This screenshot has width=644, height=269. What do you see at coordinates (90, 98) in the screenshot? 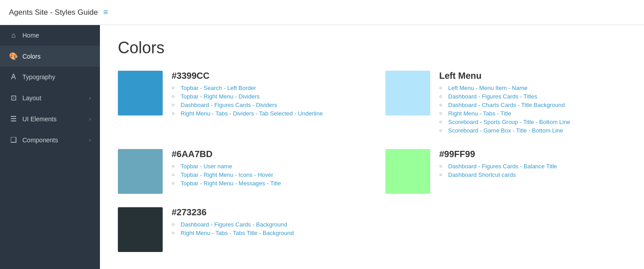
I see `chevron-icon-layout: ›` at bounding box center [90, 98].